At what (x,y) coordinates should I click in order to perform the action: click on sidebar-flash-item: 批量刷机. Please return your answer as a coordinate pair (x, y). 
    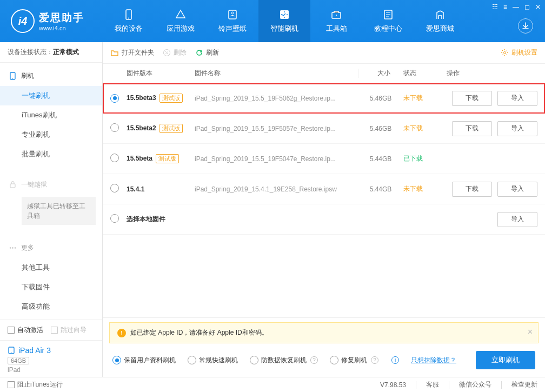
    Looking at the image, I should click on (51, 154).